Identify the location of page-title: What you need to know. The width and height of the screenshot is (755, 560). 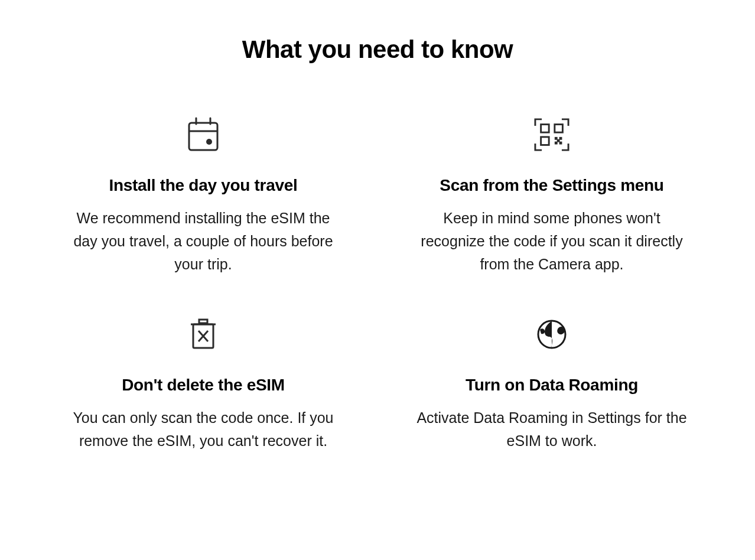
(378, 50).